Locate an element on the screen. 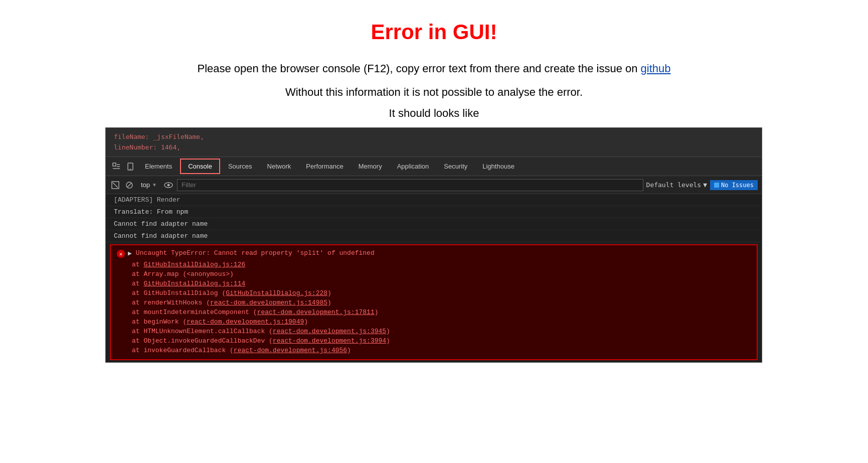 The height and width of the screenshot is (463, 868). tab-sources: Sources is located at coordinates (240, 167).